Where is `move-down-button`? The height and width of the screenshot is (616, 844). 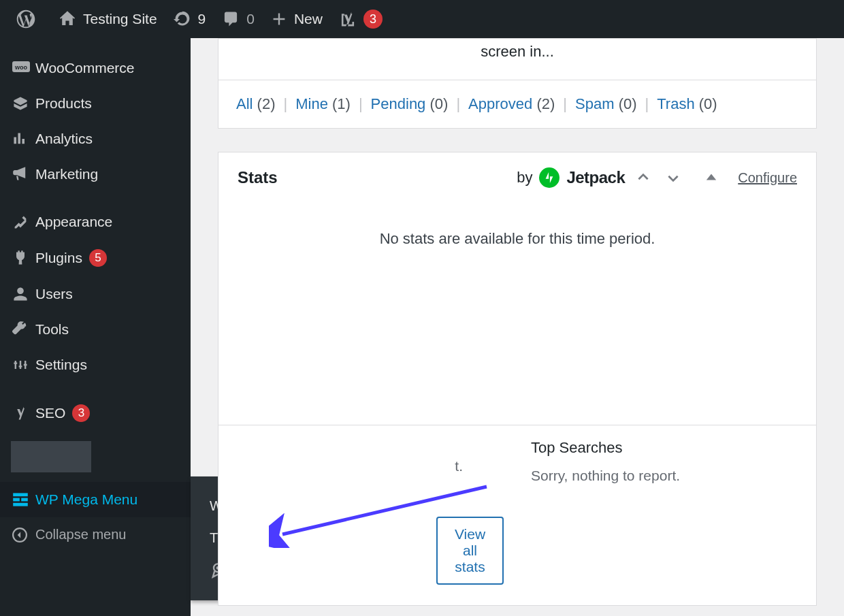
move-down-button is located at coordinates (673, 178).